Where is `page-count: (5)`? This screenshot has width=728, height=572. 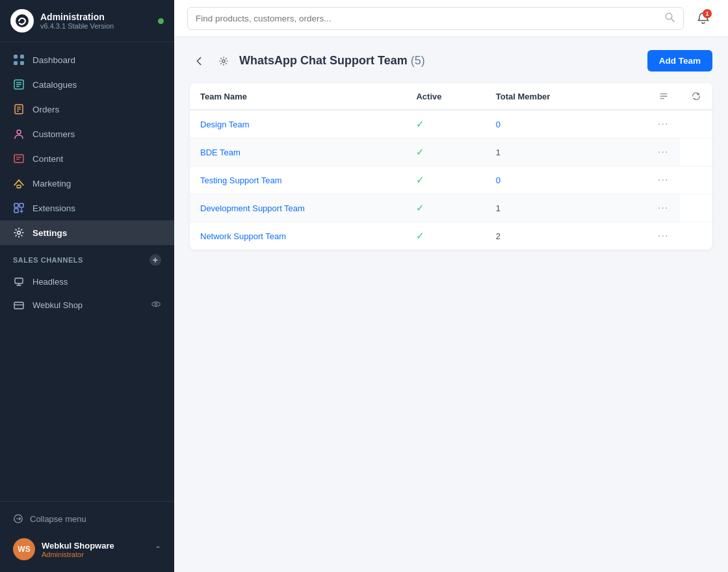 page-count: (5) is located at coordinates (418, 60).